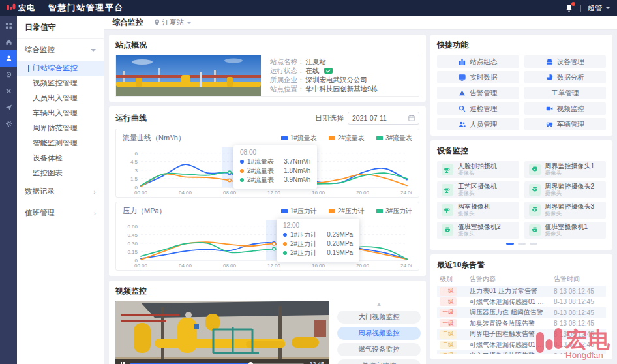 Image resolution: width=617 pixels, height=364 pixels. I want to click on device-perimeter-camera-3: 周界监控摄像头3摄像头, so click(565, 210).